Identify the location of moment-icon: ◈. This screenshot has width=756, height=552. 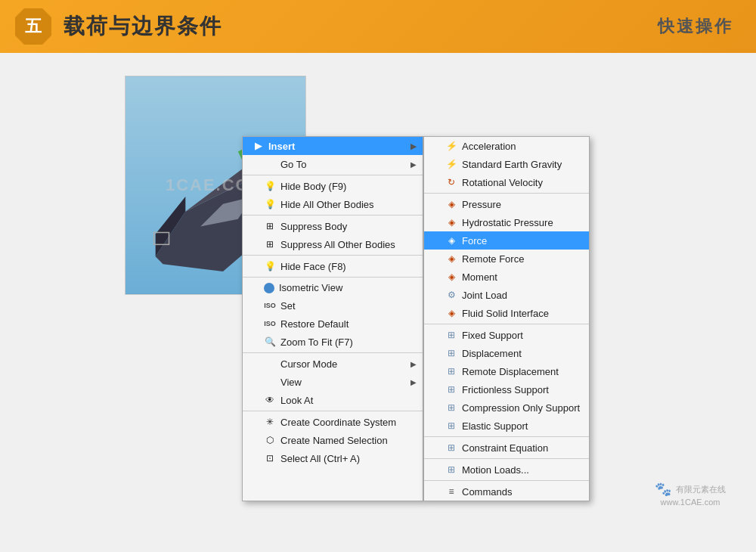
(451, 277).